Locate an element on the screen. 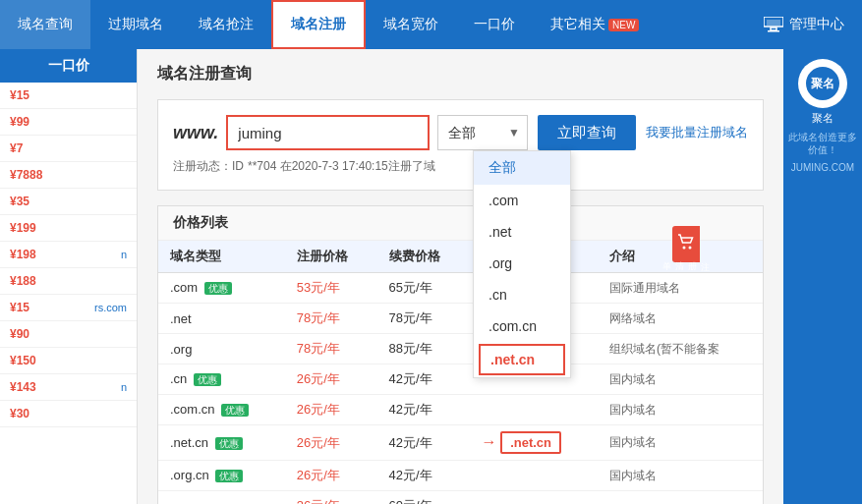  col-renew-price: 续费价格 is located at coordinates (424, 257).